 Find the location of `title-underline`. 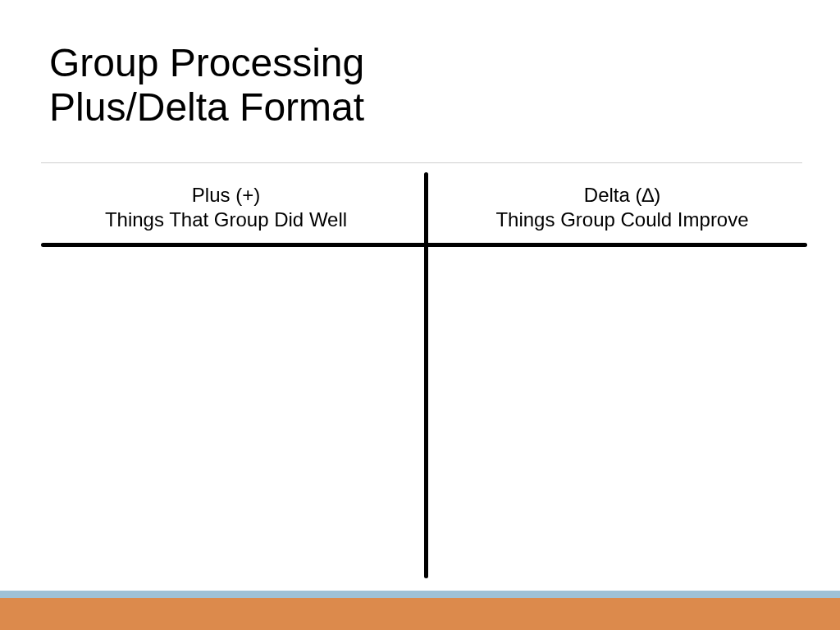

title-underline is located at coordinates (422, 162).